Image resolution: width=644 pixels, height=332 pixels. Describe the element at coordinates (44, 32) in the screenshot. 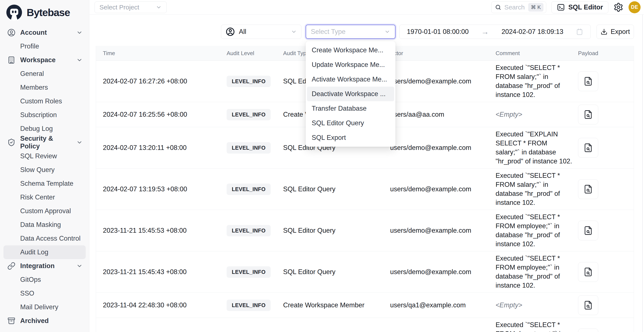

I see `sidebar-item-account: Account` at that location.